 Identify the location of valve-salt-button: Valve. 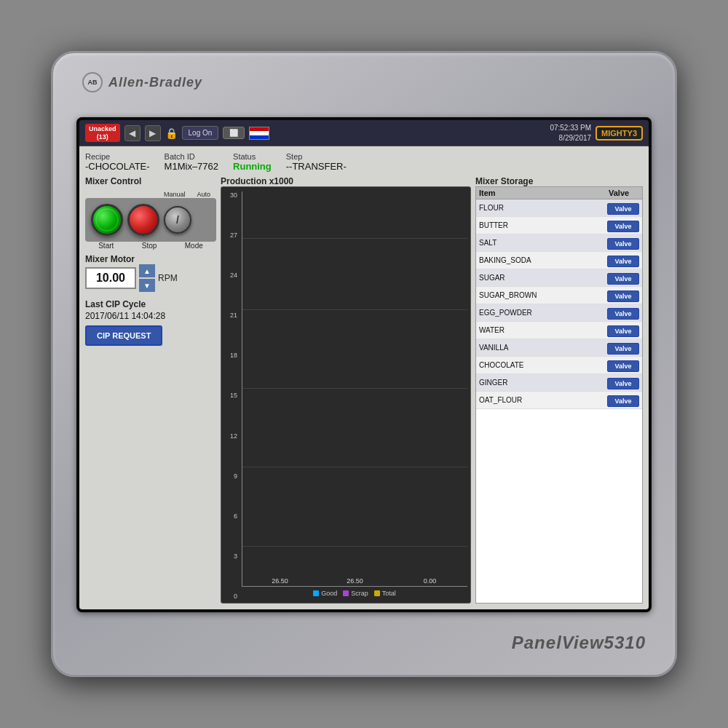
(623, 244).